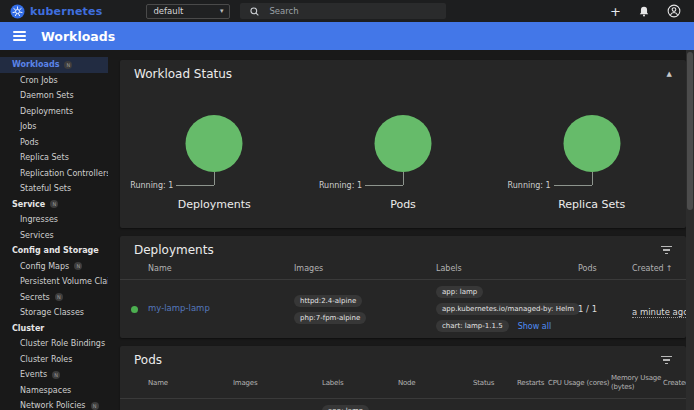  I want to click on sidebar-item-stateful-sets: Stateful Sets, so click(54, 189).